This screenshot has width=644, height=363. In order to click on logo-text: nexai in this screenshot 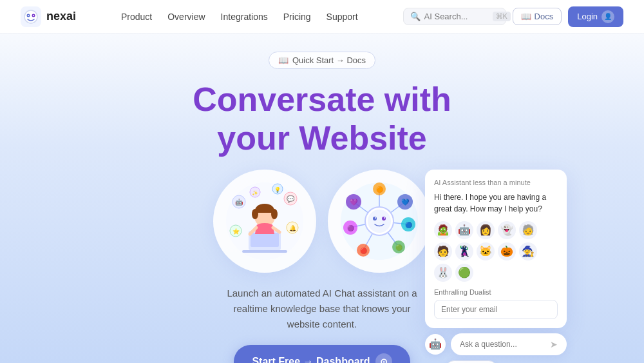, I will do `click(61, 17)`.